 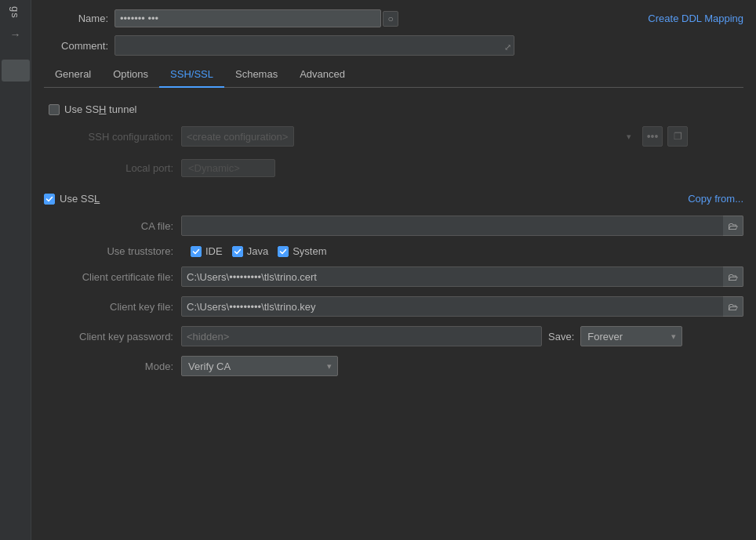 What do you see at coordinates (696, 19) in the screenshot?
I see `create-ddl-link: Create DDL Mapping` at bounding box center [696, 19].